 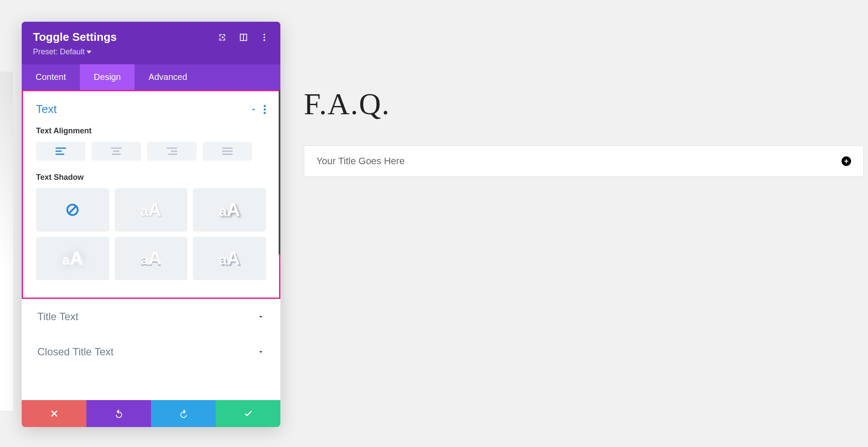 I want to click on text-shadow-label: Text Shadow, so click(x=151, y=177).